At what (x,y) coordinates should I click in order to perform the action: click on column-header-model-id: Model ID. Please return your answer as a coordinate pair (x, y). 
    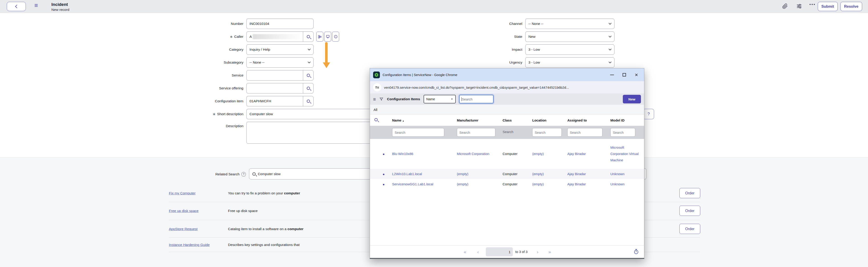
    Looking at the image, I should click on (625, 120).